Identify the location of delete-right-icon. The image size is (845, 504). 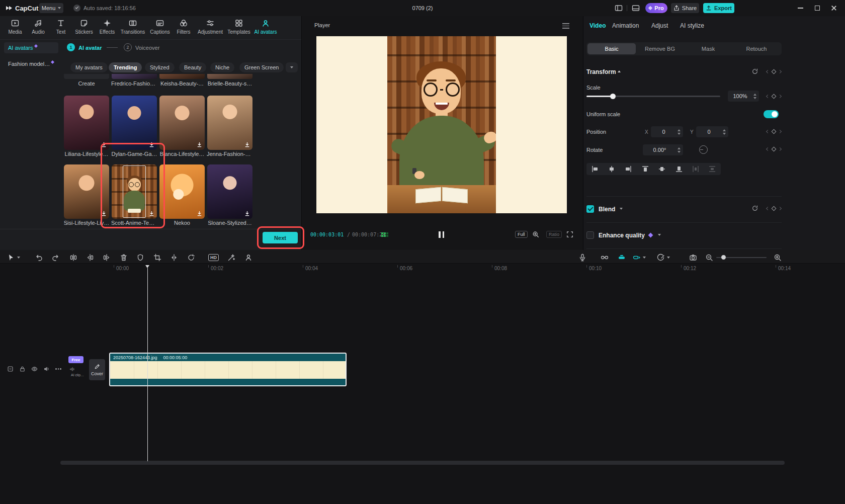
(107, 258).